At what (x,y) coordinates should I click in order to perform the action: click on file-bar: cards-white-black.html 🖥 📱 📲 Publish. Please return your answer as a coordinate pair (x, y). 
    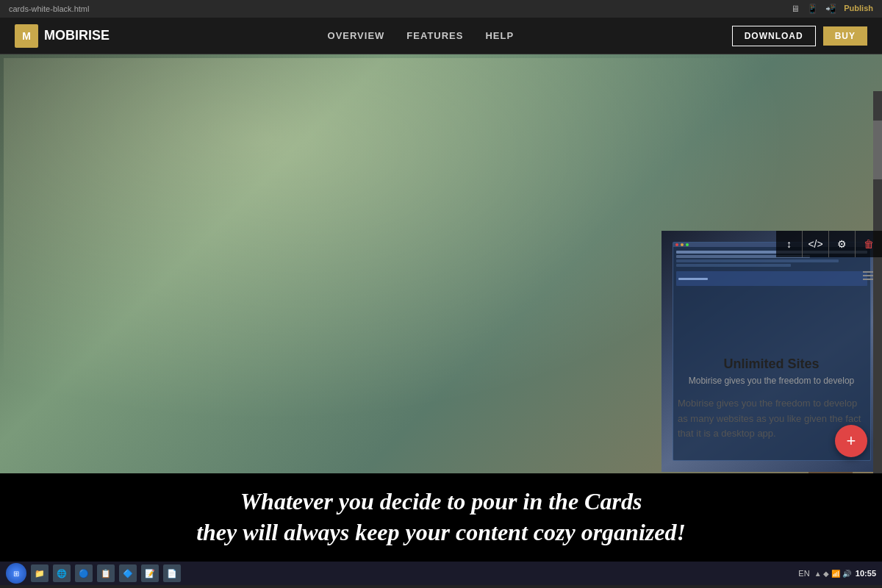
    Looking at the image, I should click on (441, 9).